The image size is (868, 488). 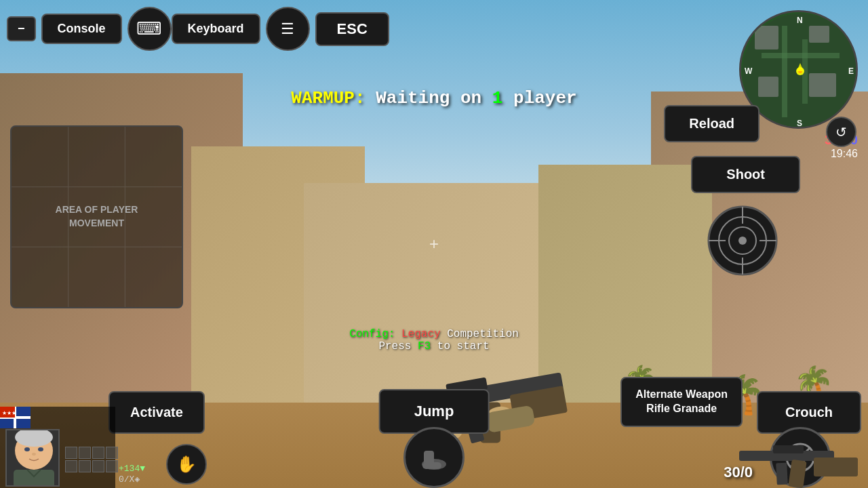 What do you see at coordinates (434, 334) in the screenshot?
I see `config-line1: Config: Legacy Competition` at bounding box center [434, 334].